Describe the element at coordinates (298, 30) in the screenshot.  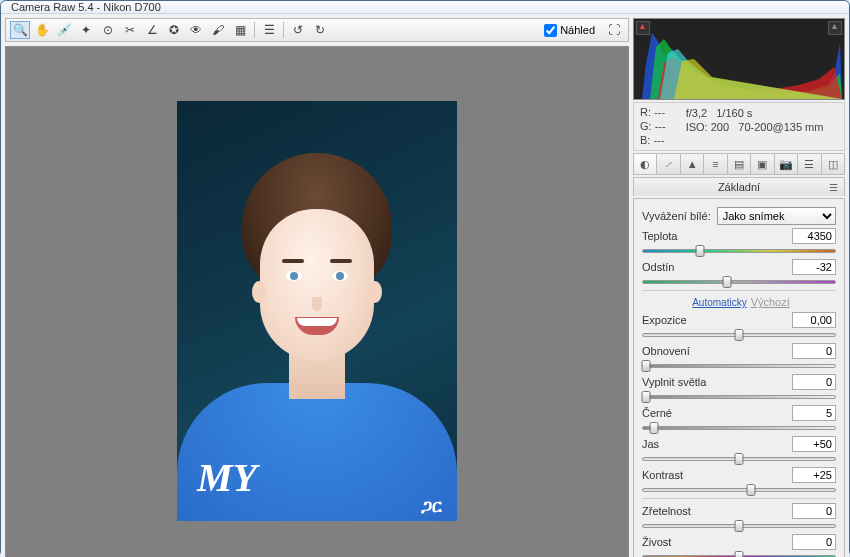
I see `rotate-ccw-icon: ↺` at that location.